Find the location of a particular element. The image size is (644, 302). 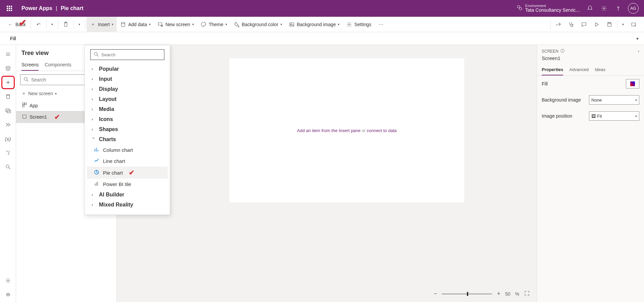

bg-image-select: None▾ is located at coordinates (614, 100).